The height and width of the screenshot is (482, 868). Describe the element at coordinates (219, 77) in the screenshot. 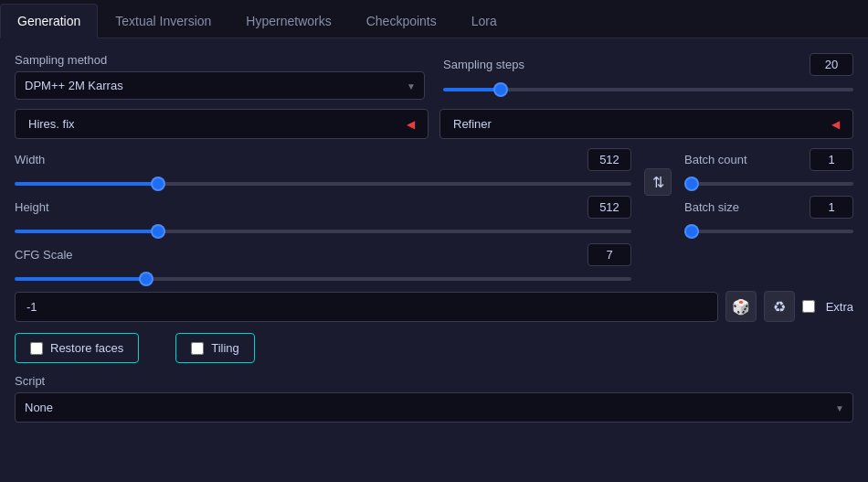

I see `sampling-method-section: Sampling method DPM++ 2M Karras ▼` at that location.